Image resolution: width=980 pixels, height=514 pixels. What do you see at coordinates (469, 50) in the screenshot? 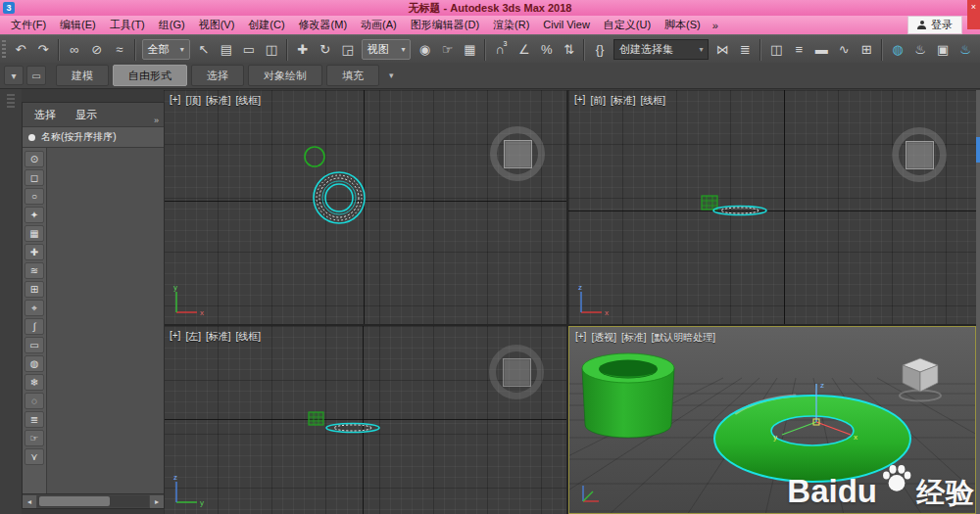
I see `keyboard-override-icon: ▦` at bounding box center [469, 50].